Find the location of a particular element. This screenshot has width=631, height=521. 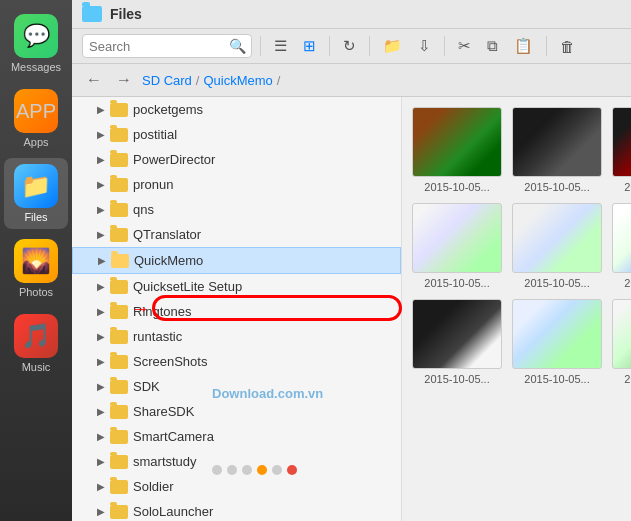

thumb-item-9: 2015-10-05... is located at coordinates (622, 342).